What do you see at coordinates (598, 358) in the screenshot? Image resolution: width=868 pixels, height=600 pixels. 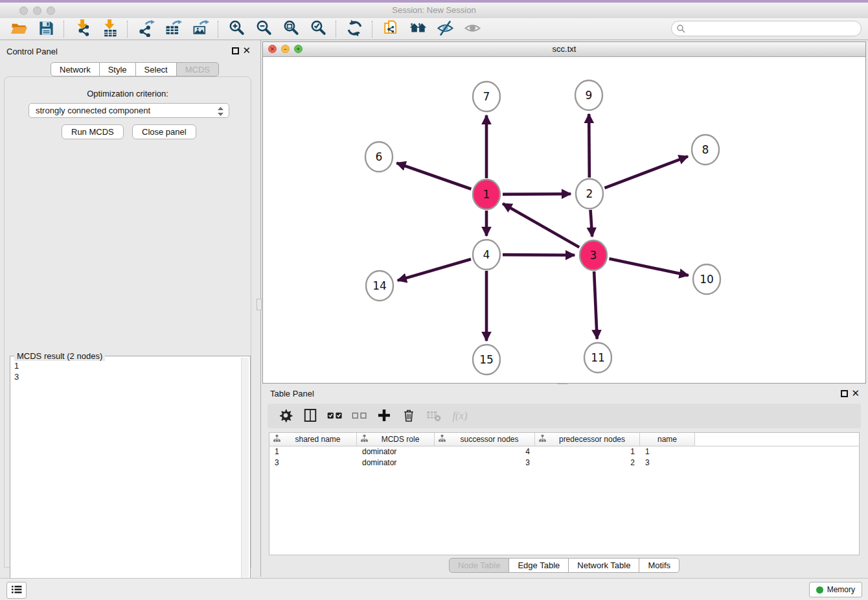 I see `svg-text: 11` at bounding box center [598, 358].